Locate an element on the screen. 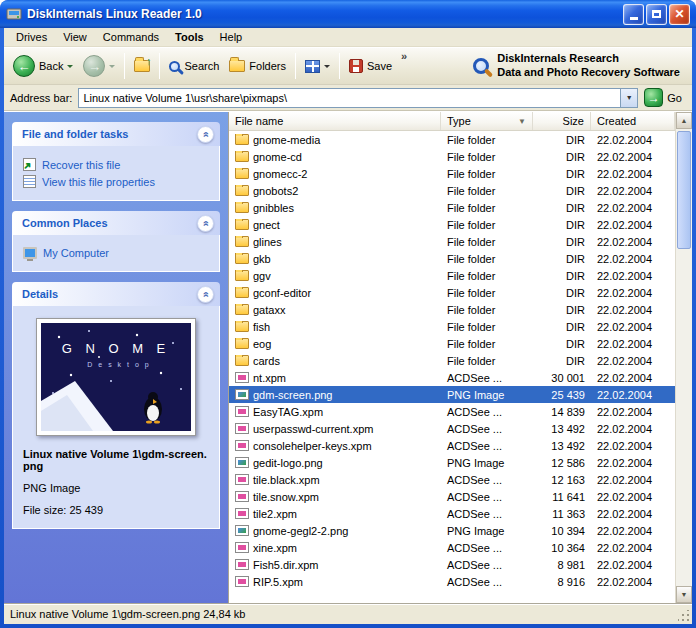 The height and width of the screenshot is (628, 696). scroll-up-button: ▲ is located at coordinates (684, 120).